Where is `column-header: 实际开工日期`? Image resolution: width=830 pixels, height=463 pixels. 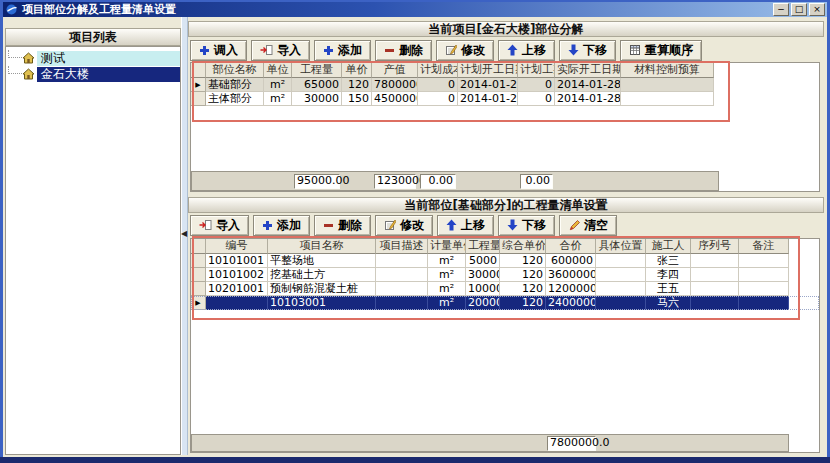
column-header: 实际开工日期 is located at coordinates (588, 70).